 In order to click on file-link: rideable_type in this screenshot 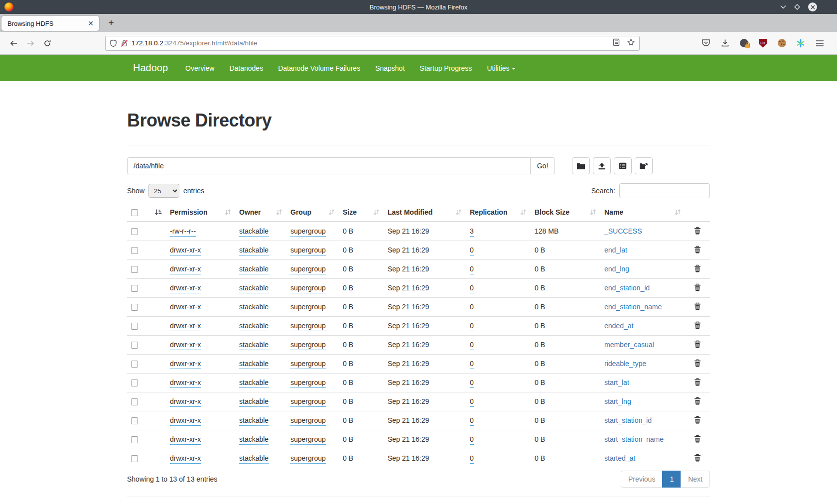, I will do `click(625, 364)`.